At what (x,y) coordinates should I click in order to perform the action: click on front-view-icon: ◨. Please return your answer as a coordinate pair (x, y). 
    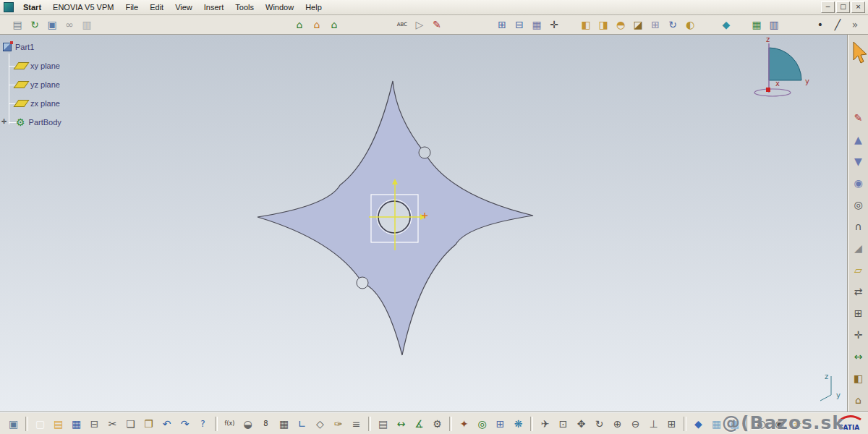
    Looking at the image, I should click on (603, 25).